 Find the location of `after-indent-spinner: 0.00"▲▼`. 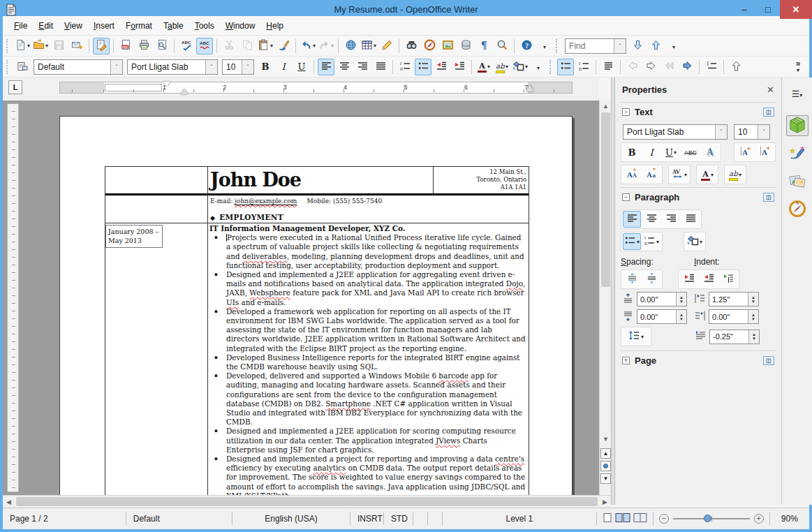

after-indent-spinner: 0.00"▲▼ is located at coordinates (734, 317).